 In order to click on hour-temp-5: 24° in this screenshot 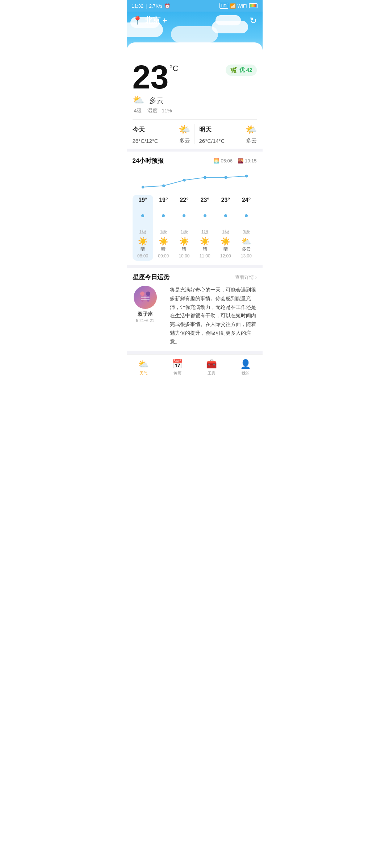, I will do `click(246, 199)`.